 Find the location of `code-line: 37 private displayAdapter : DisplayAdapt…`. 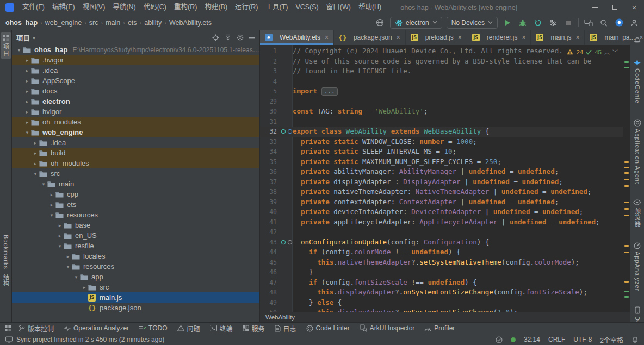

code-line: 37 private displayAdapter : DisplayAdapt… is located at coordinates (442, 183).